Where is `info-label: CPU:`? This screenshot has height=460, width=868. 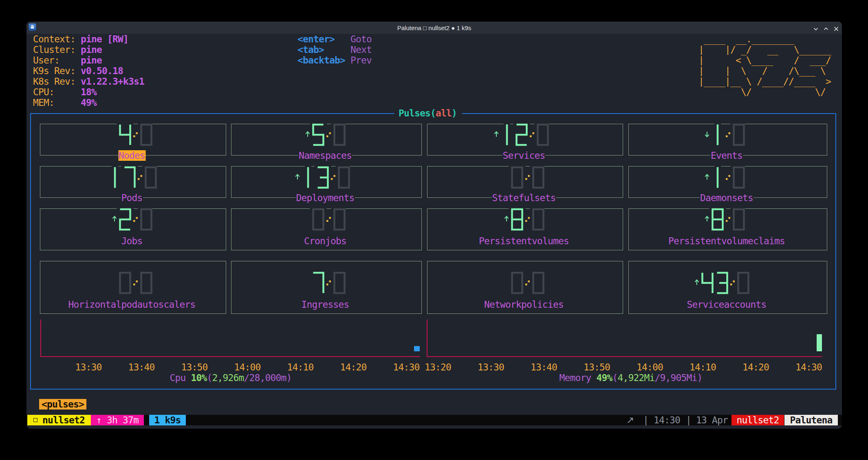 info-label: CPU: is located at coordinates (57, 92).